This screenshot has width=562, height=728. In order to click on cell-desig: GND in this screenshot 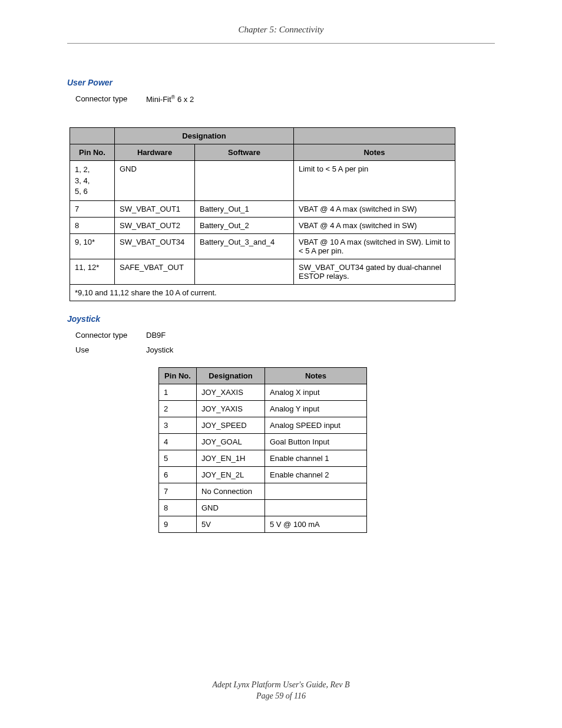, I will do `click(231, 508)`.